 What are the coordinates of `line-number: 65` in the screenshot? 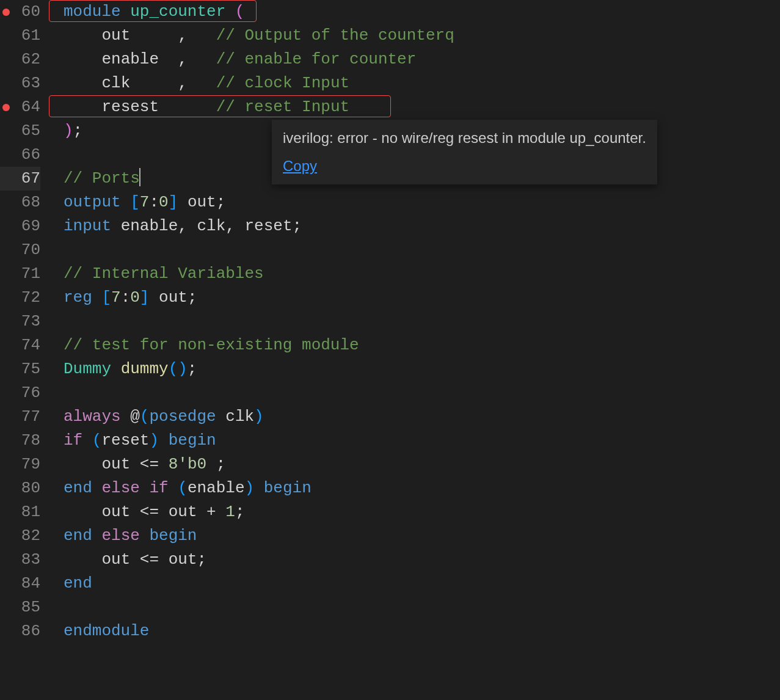 It's located at (20, 131).